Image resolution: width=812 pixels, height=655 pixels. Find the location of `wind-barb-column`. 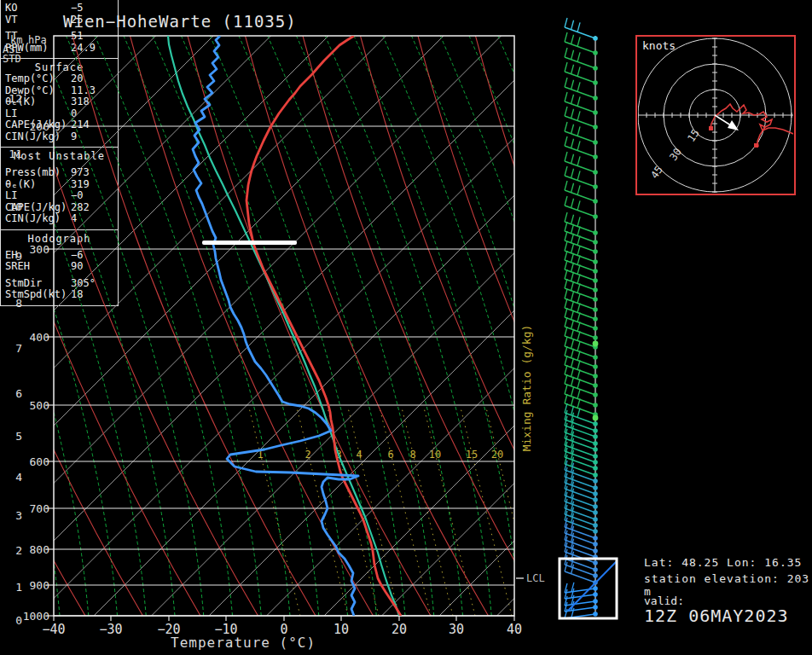

wind-barb-column is located at coordinates (589, 318).